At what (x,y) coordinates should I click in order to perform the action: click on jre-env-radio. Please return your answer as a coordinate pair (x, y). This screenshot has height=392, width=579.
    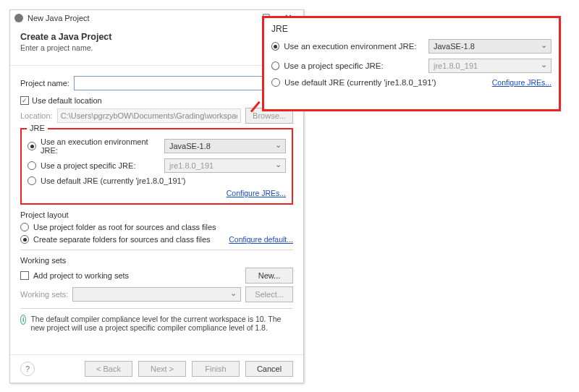
    Looking at the image, I should click on (32, 146).